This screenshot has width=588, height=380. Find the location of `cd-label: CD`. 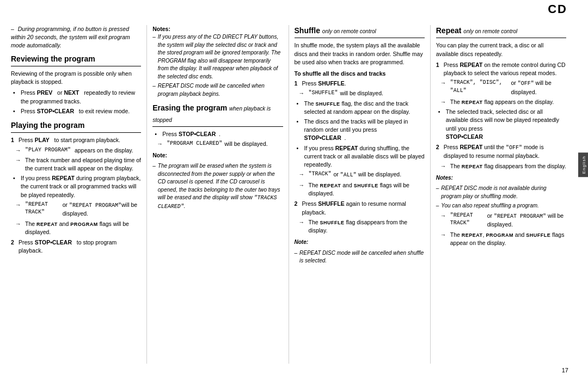

cd-label: CD is located at coordinates (558, 9).